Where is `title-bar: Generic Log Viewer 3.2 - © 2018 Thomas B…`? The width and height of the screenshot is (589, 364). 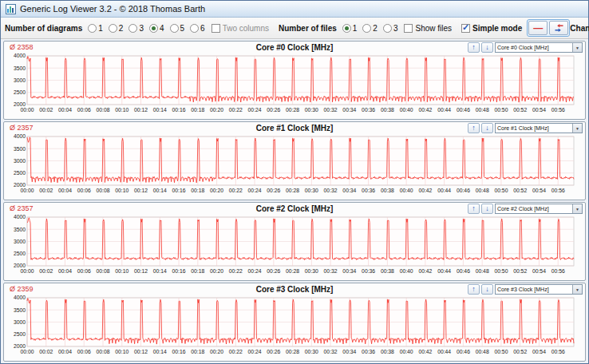 title-bar: Generic Log Viewer 3.2 - © 2018 Thomas B… is located at coordinates (294, 10).